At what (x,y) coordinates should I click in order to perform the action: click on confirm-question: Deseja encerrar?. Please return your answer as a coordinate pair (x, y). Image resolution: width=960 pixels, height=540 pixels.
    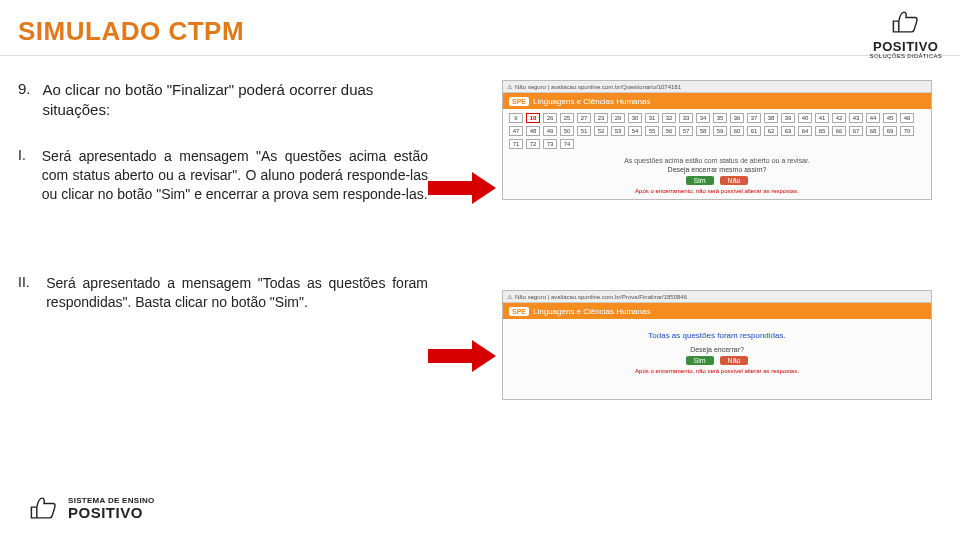
    Looking at the image, I should click on (717, 350).